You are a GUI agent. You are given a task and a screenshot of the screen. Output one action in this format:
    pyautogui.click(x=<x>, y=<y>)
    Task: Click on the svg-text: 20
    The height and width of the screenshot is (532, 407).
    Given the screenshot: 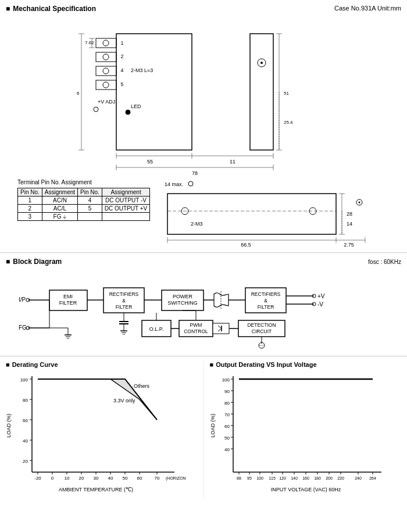 What is the action you would take?
    pyautogui.click(x=26, y=462)
    